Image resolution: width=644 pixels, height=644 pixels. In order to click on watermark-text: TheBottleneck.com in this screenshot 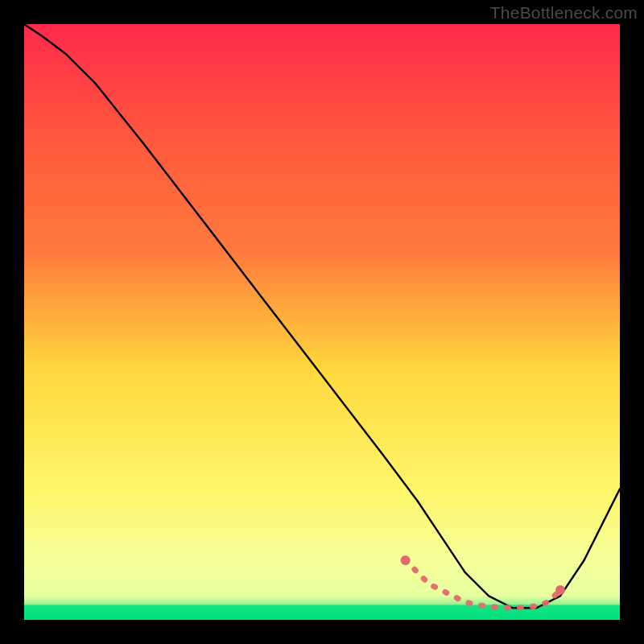, I will do `click(564, 13)`.